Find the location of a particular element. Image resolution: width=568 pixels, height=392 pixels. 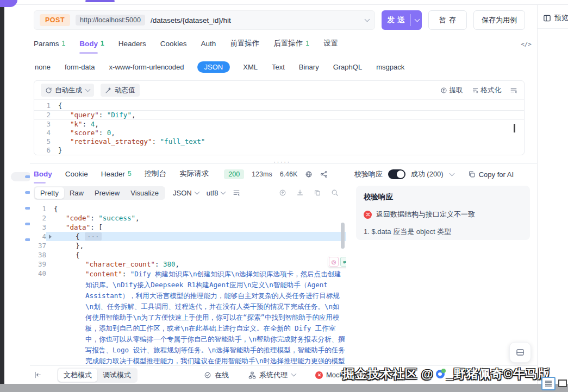

body-type-option: GraphQL is located at coordinates (348, 67).